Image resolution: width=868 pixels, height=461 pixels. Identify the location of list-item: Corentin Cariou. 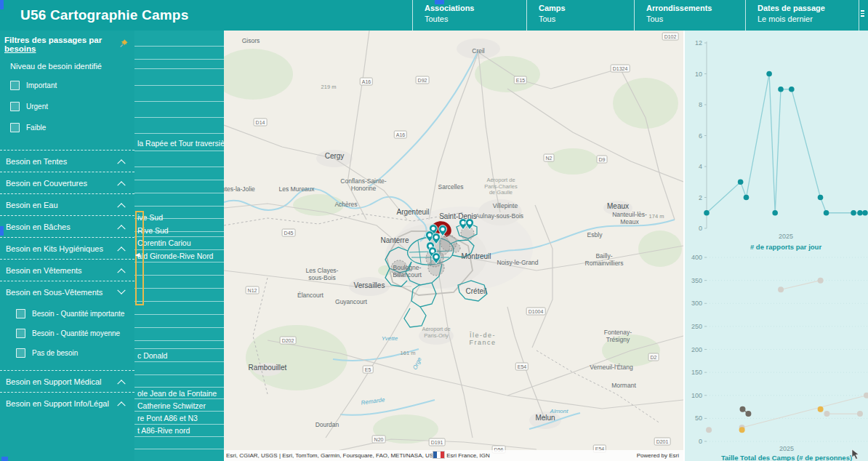
(164, 243).